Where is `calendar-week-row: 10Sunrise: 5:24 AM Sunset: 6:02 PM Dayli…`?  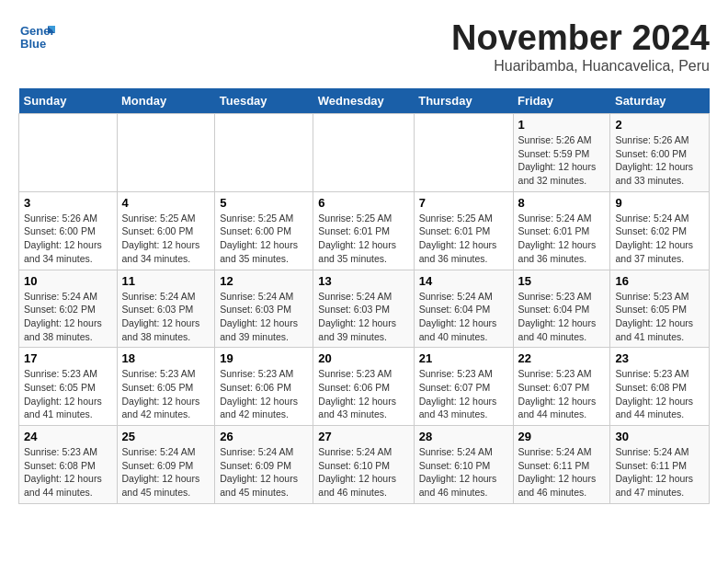 calendar-week-row: 10Sunrise: 5:24 AM Sunset: 6:02 PM Dayli… is located at coordinates (364, 309).